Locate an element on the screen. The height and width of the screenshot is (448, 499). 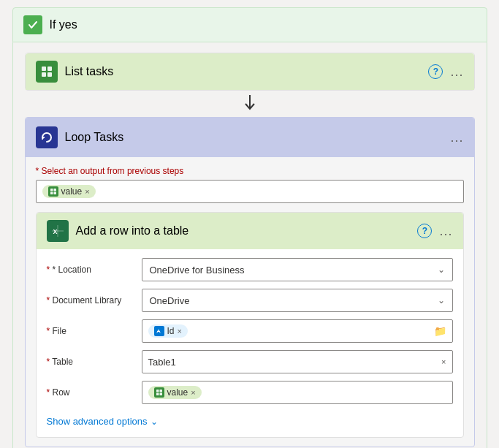
location-select: OneDrive for Business ⌄ is located at coordinates (297, 270).